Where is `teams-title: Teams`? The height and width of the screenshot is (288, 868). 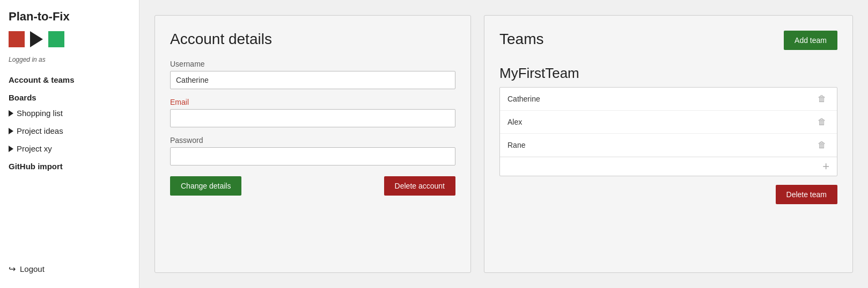 teams-title: Teams is located at coordinates (521, 39).